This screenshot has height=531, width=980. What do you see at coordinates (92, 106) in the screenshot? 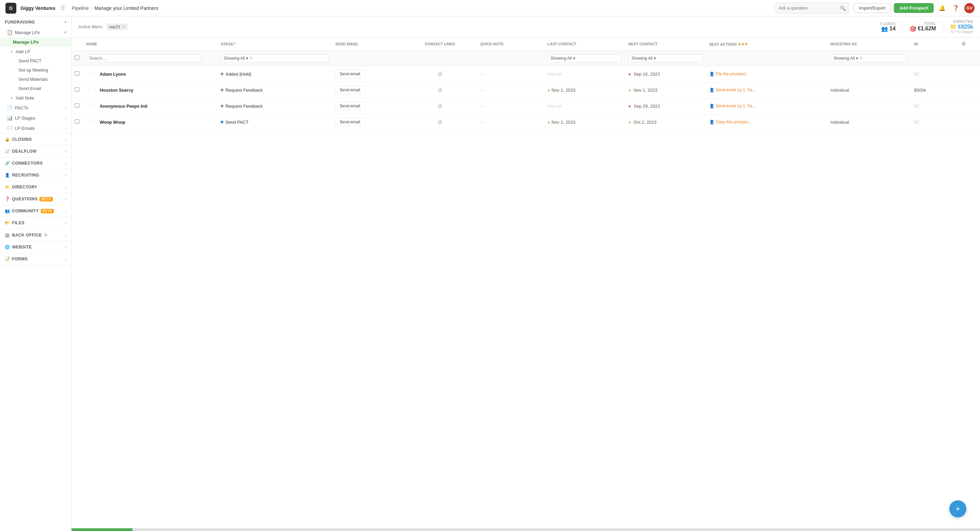
I see `drag-handle-icon-2: ⋮⋮` at bounding box center [92, 106].